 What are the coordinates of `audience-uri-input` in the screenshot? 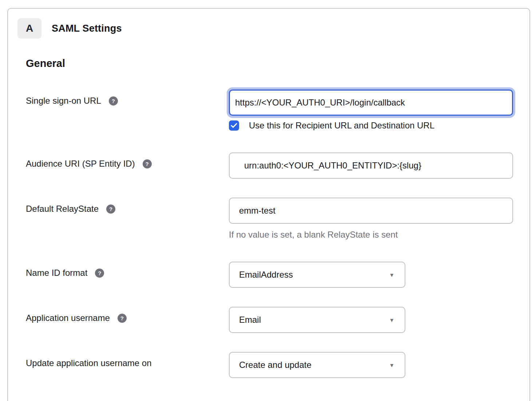 It's located at (371, 166).